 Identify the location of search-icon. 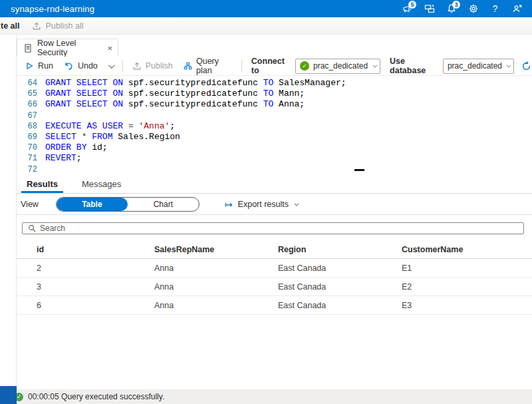
(32, 228).